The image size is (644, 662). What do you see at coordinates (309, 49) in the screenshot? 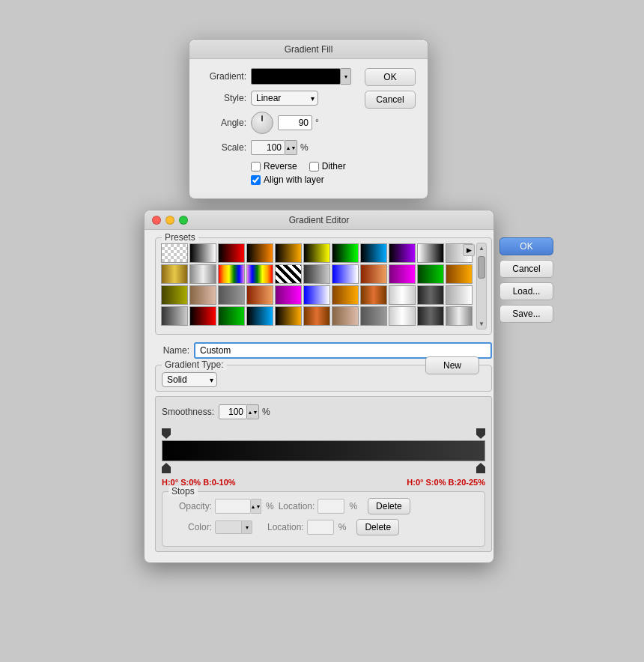
I see `gradient-fill-titlebar: Gradient Fill` at bounding box center [309, 49].